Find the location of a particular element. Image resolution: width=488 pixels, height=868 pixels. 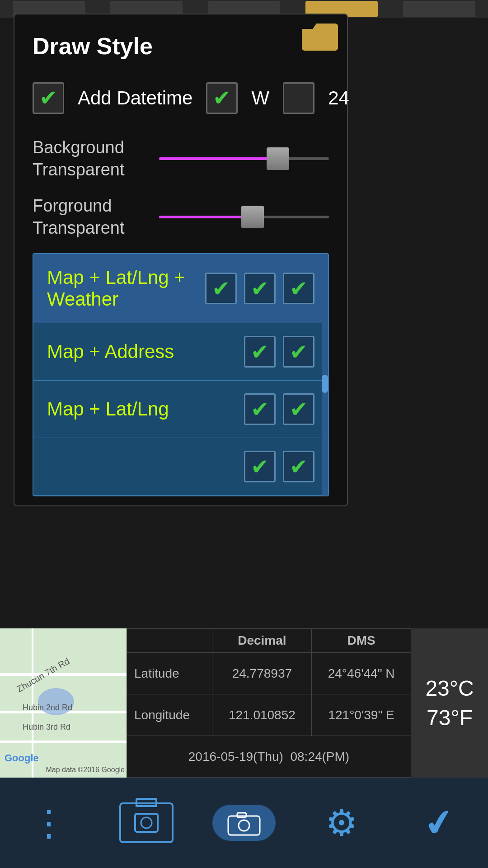

temp-fahrenheit: 73°F is located at coordinates (450, 718).